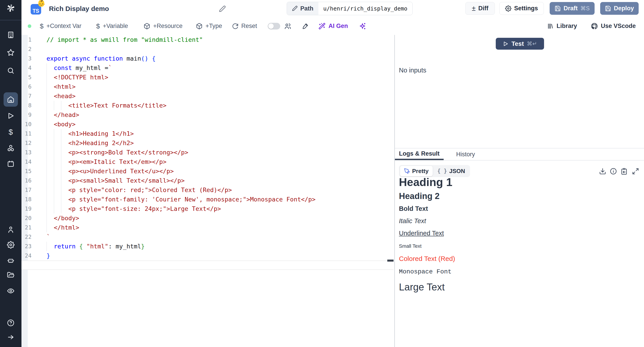 The image size is (644, 347). I want to click on sparkles-icon, so click(362, 26).